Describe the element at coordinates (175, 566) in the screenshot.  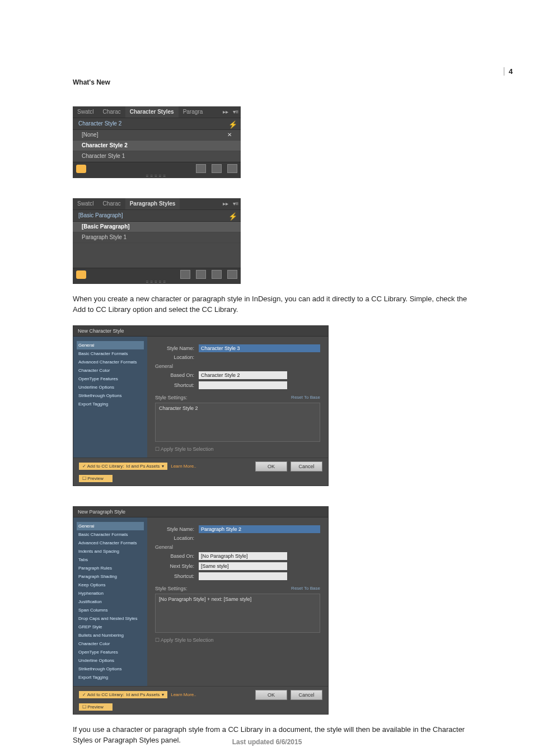
I see `next-style-label: Next Style:` at that location.